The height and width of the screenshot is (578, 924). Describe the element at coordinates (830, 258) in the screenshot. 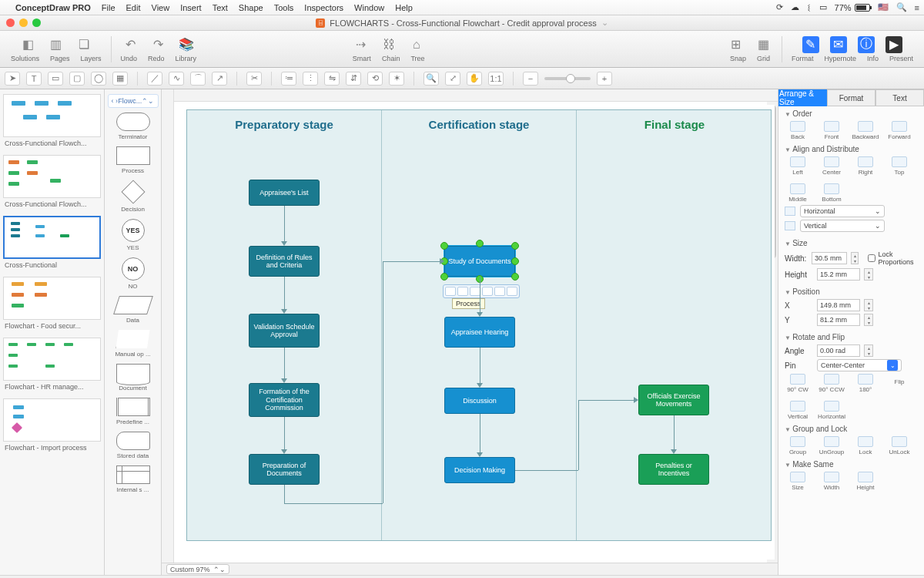

I see `width-input: 30.5 mm` at that location.